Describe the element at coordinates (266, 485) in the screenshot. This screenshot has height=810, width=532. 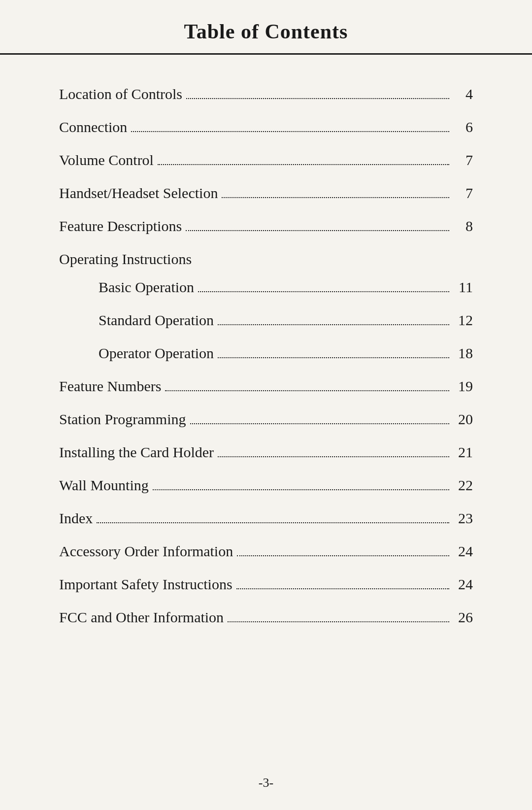
I see `toc-entry: Wall Mounting22` at that location.